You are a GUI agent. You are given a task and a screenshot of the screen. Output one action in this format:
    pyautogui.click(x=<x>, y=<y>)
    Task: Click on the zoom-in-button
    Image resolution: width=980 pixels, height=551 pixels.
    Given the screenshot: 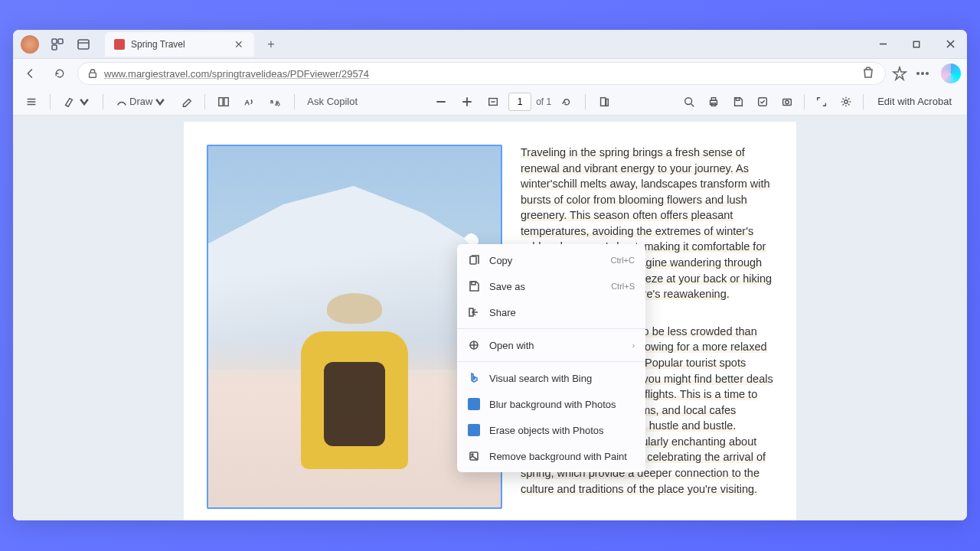 What is the action you would take?
    pyautogui.click(x=467, y=102)
    